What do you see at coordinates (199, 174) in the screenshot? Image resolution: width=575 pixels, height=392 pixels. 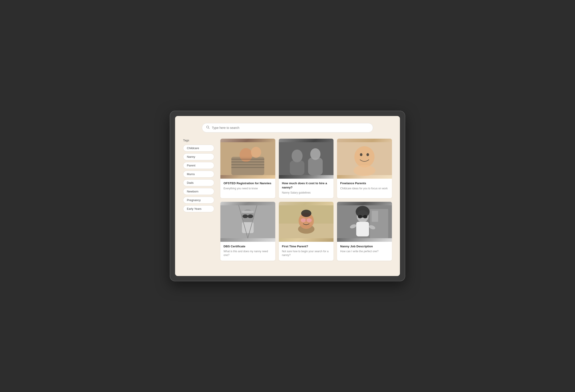 I see `tag-mums: Mums` at bounding box center [199, 174].